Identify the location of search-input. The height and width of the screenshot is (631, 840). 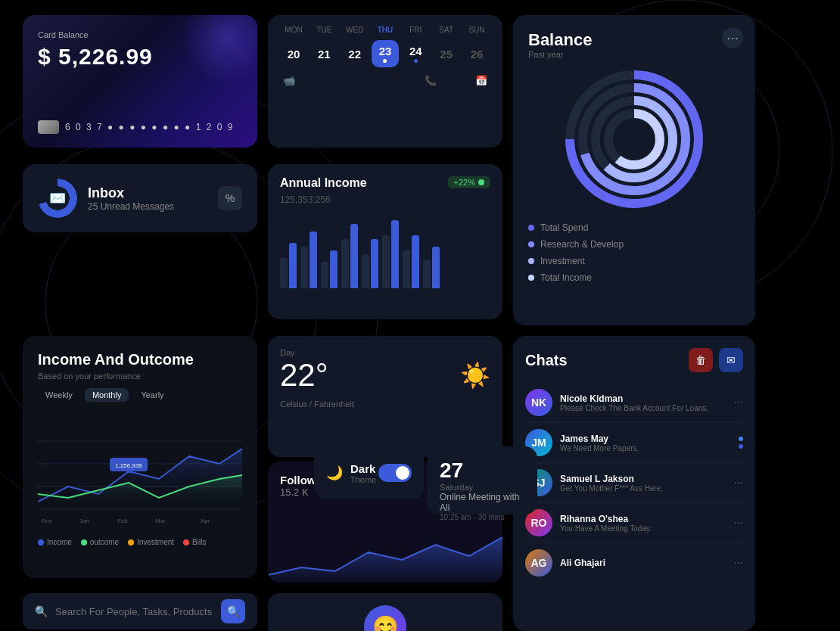
(135, 611).